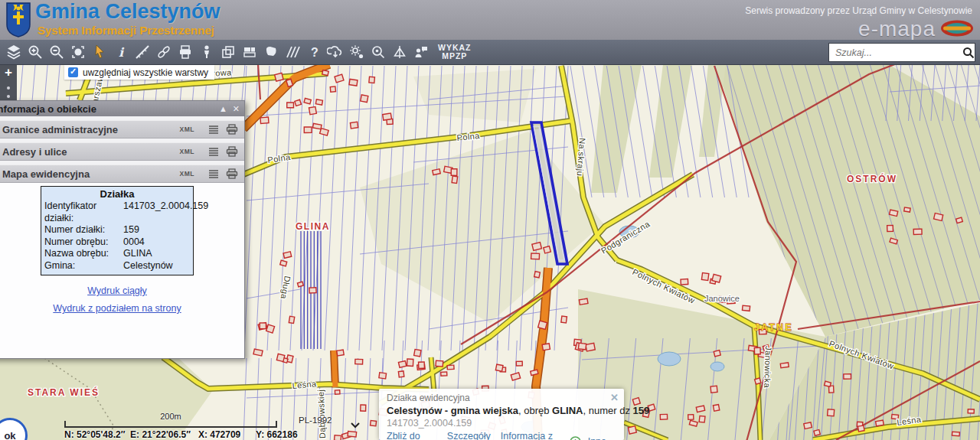 The height and width of the screenshot is (440, 980). Describe the element at coordinates (315, 420) in the screenshot. I see `crs-label: PL-1992` at that location.